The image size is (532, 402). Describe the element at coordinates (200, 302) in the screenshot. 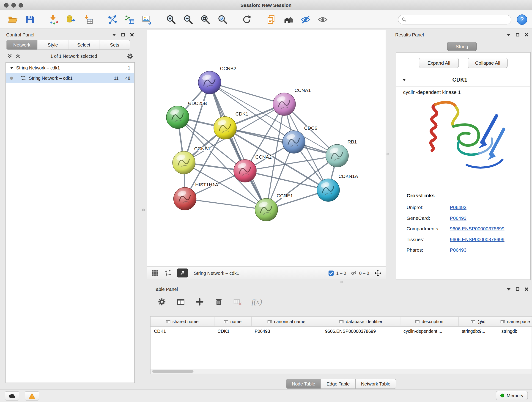

I see `add-column-button` at that location.